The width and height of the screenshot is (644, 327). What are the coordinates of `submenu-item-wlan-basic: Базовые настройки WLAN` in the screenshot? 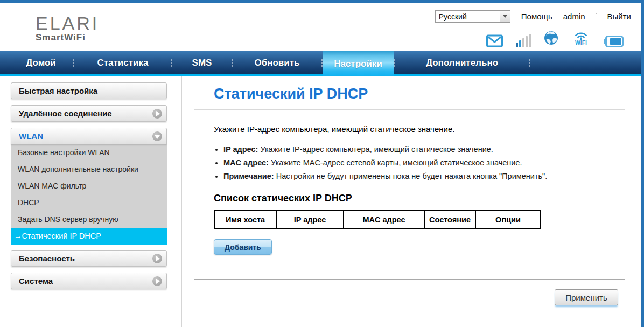 It's located at (89, 153).